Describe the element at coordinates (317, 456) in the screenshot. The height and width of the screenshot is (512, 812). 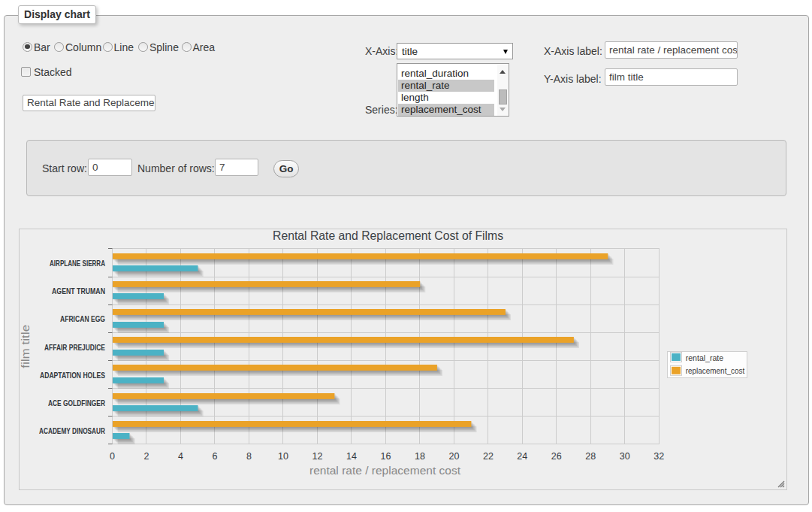
I see `svg-text: 12` at that location.